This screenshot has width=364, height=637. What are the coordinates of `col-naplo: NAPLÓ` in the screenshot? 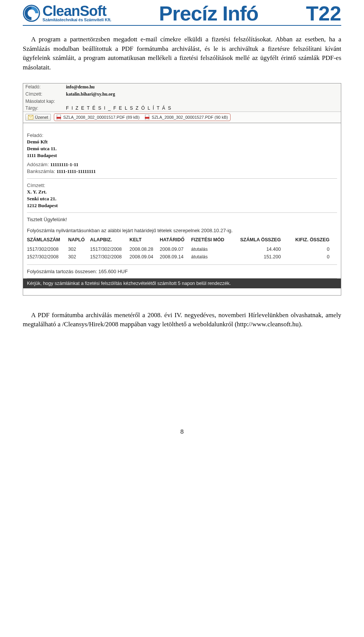 It's located at (79, 241).